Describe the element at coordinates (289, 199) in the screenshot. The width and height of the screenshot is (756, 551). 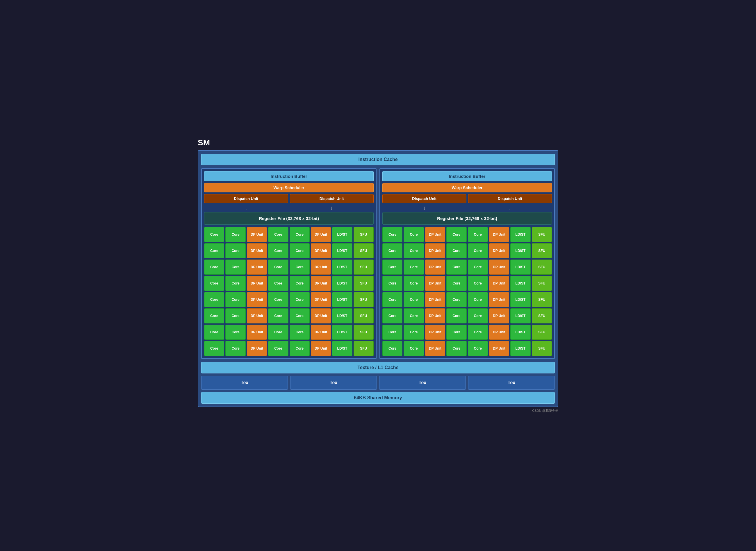
I see `left-dispatch-row: Dispatch Unit Dispatch Unit` at that location.